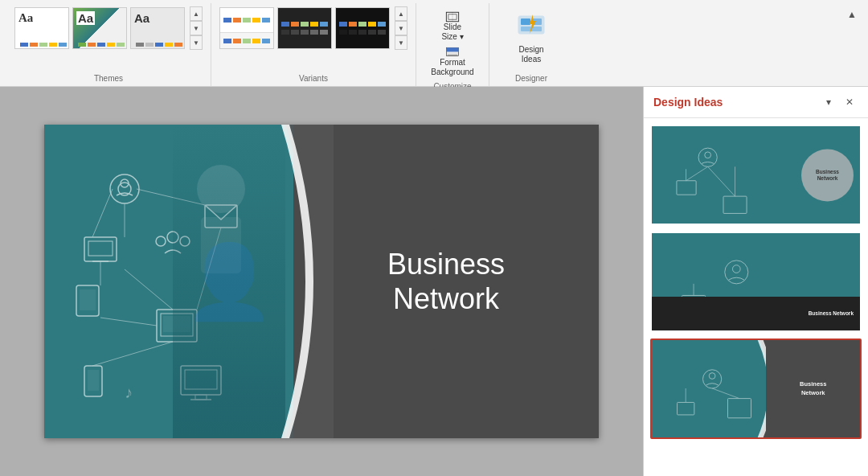 This screenshot has width=868, height=476. What do you see at coordinates (108, 79) in the screenshot?
I see `themes-label: Themes` at bounding box center [108, 79].